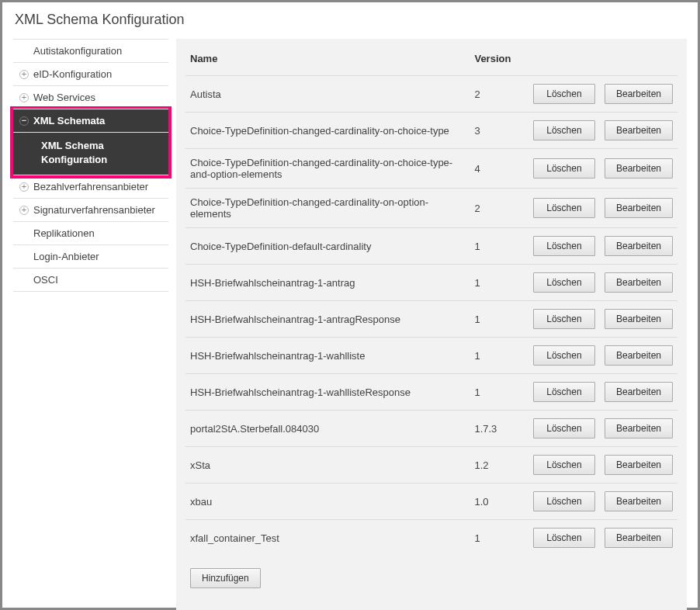  Describe the element at coordinates (327, 539) in the screenshot. I see `schema-name: xfall_container_Test` at that location.